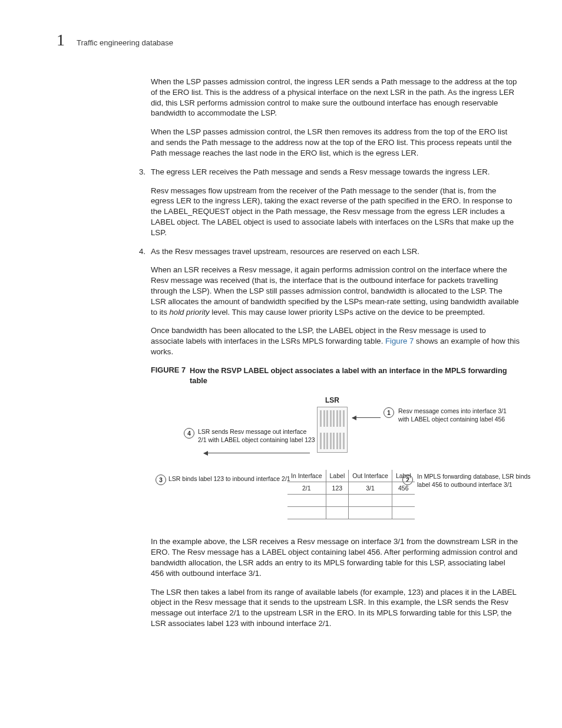 The image size is (562, 728). What do you see at coordinates (335, 376) in the screenshot?
I see `figure-caption: FIGURE 7 How the RSVP LABEL object assoc…` at bounding box center [335, 376].